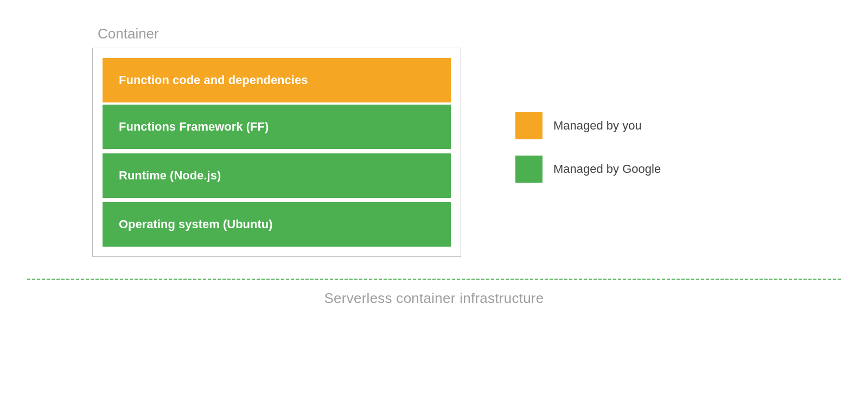  What do you see at coordinates (277, 224) in the screenshot?
I see `layer-operating-system: Operating system (Ubuntu)` at bounding box center [277, 224].